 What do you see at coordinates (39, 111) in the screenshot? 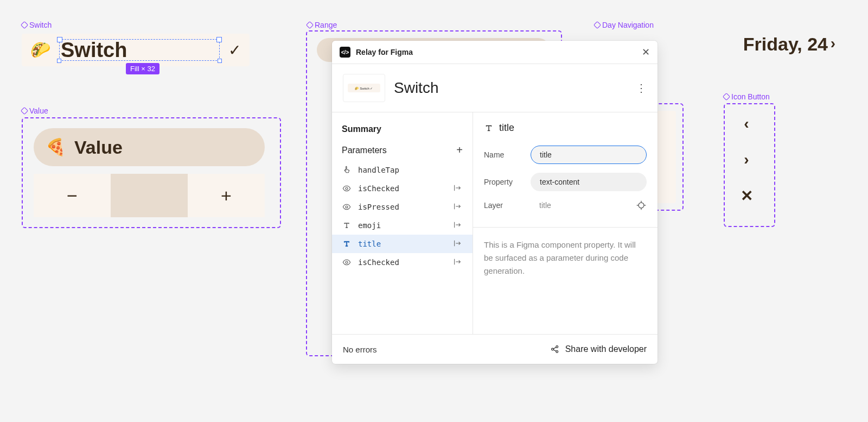
I see `component-label-text: Value` at bounding box center [39, 111].